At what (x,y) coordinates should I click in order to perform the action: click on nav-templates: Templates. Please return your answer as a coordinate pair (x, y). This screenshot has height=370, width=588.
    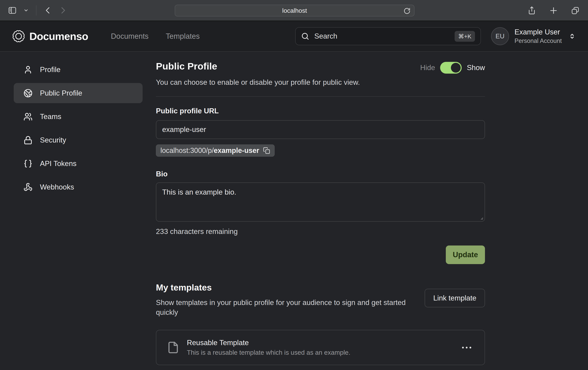
    Looking at the image, I should click on (183, 36).